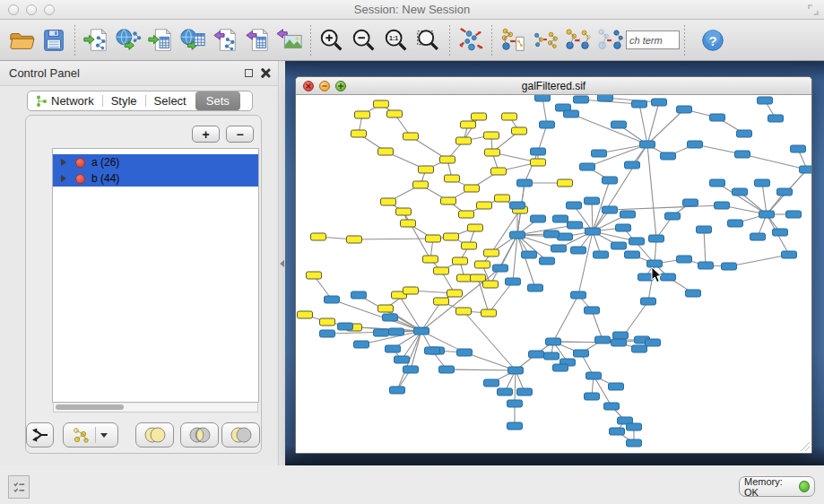 The image size is (824, 504). What do you see at coordinates (545, 40) in the screenshot?
I see `first-neighbors-icon` at bounding box center [545, 40].